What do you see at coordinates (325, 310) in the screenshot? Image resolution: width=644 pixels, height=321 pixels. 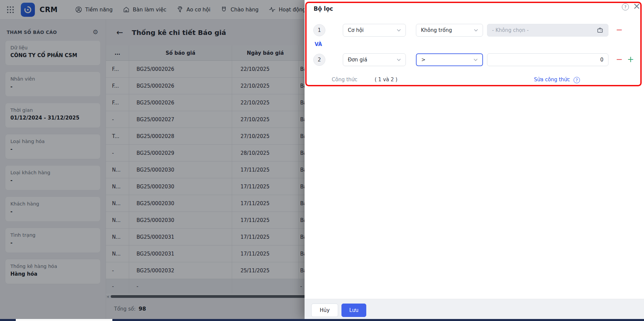 I see `cancel-button: Hủy` at bounding box center [325, 310].